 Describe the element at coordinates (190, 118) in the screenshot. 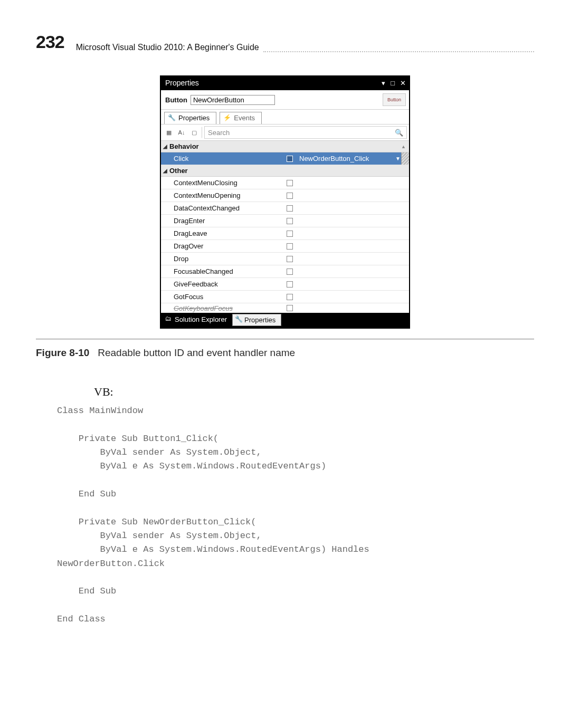

I see `tab-properties: 🔧 Properties` at that location.